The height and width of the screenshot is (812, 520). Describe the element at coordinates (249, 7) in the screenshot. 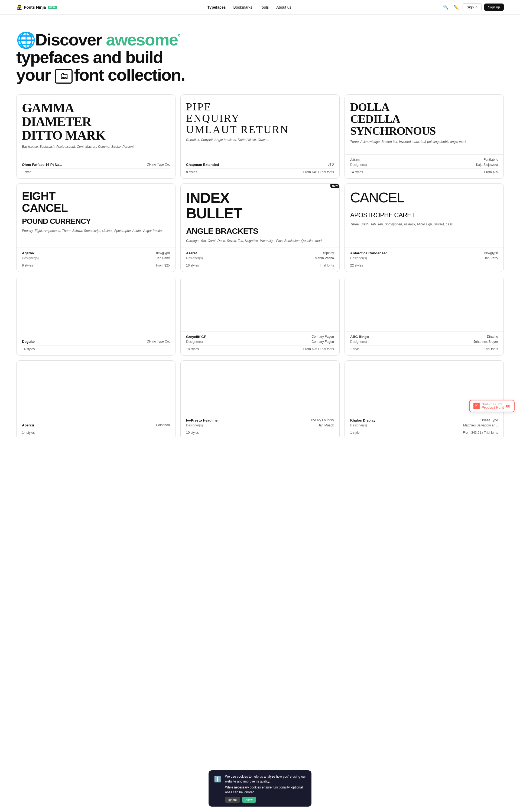

I see `nav-links: Typefaces Bookmarks Tools About us` at that location.